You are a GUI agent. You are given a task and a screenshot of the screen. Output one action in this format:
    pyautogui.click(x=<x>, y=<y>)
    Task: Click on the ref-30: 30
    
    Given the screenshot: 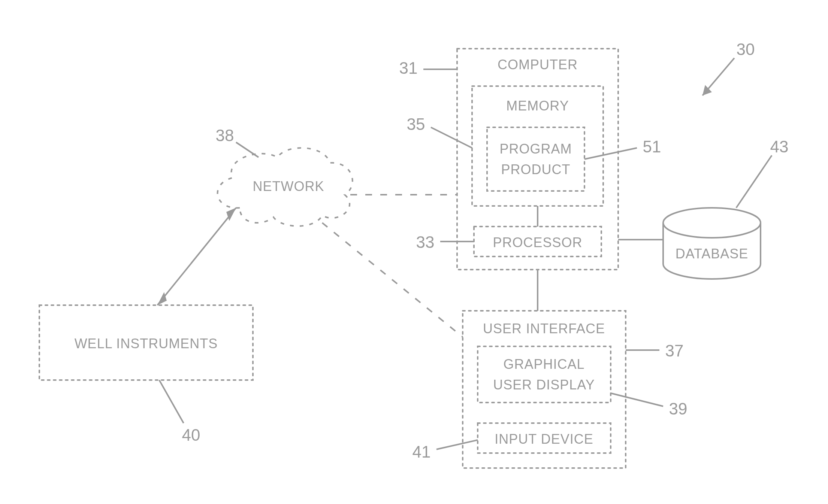 What is the action you would take?
    pyautogui.click(x=746, y=49)
    